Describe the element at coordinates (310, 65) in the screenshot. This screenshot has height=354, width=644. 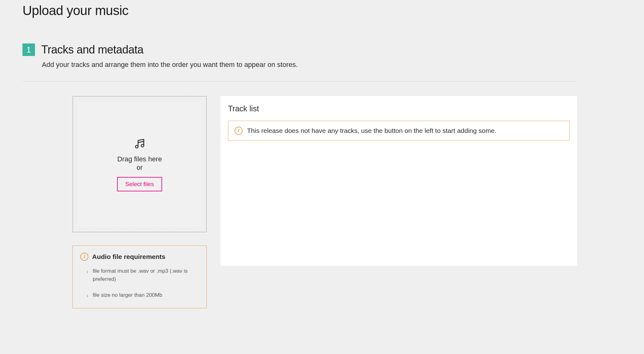
I see `step-subtitle: Add your tracks and arrange them into th…` at that location.